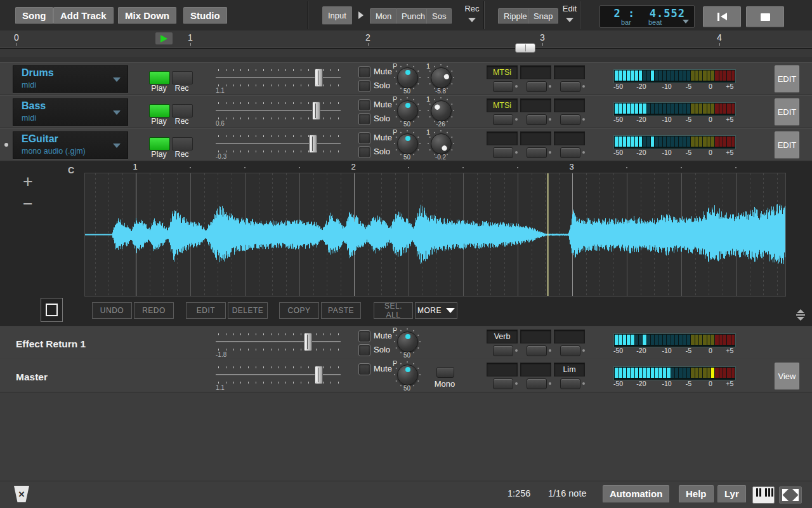 Image resolution: width=812 pixels, height=508 pixels. What do you see at coordinates (70, 343) in the screenshot?
I see `track-name-box: Effect Return 1` at bounding box center [70, 343].